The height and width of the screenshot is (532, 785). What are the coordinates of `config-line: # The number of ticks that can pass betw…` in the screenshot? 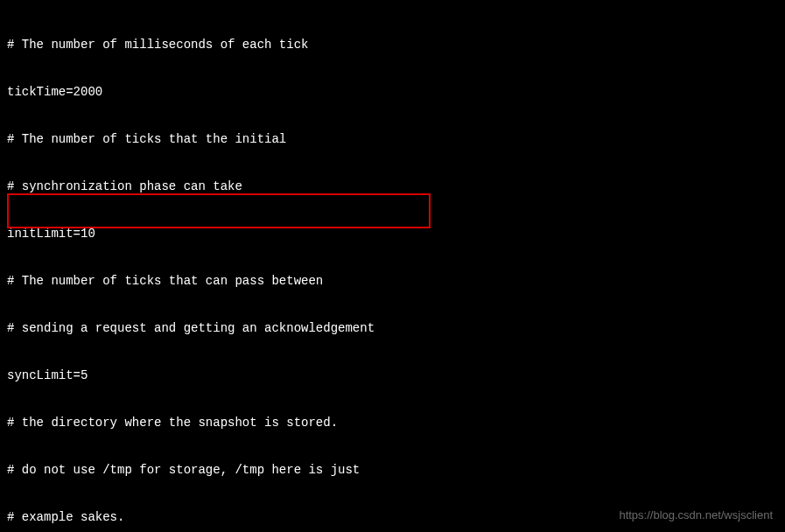 It's located at (392, 281).